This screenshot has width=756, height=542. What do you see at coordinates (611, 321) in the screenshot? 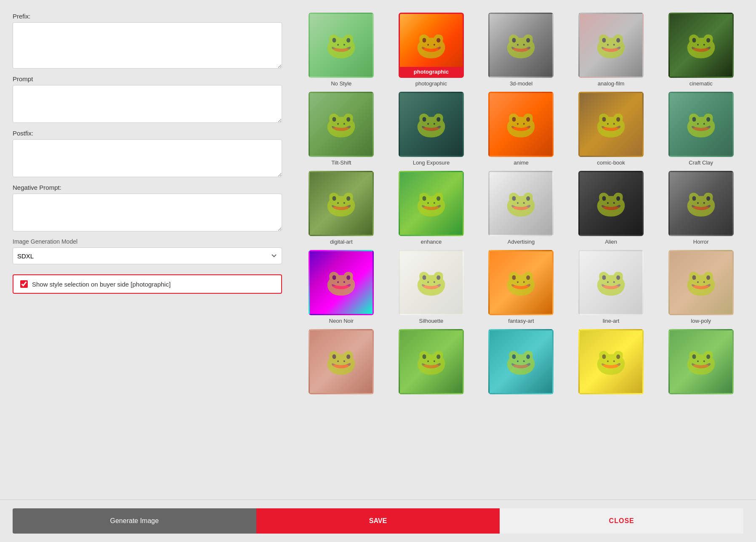
I see `style-label-line-art: line-art` at bounding box center [611, 321].